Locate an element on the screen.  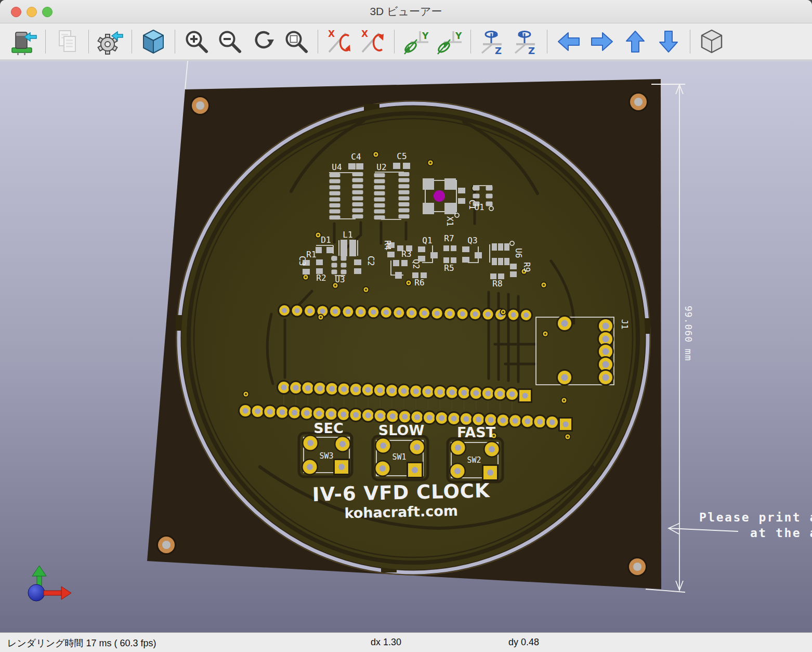
rotate-x-ccw-icon: X is located at coordinates (339, 41).